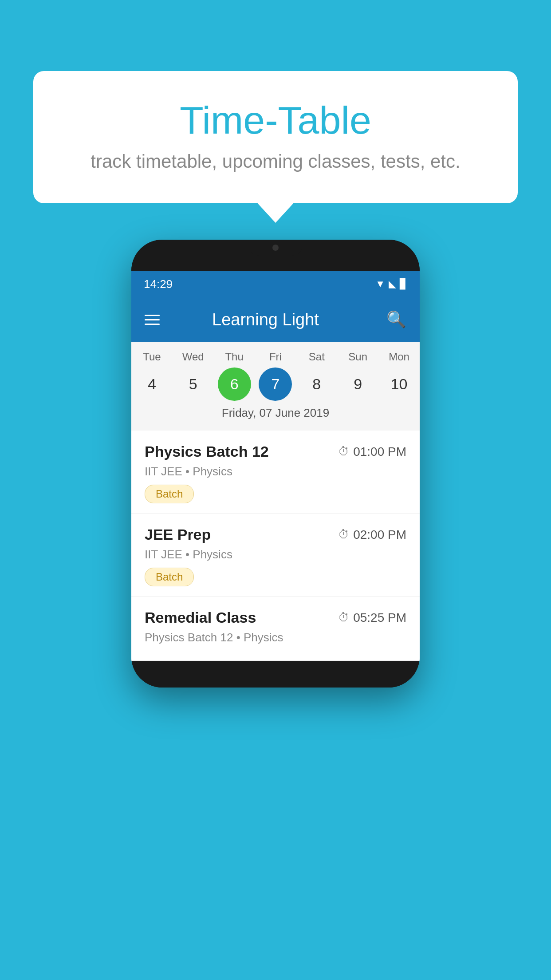  I want to click on front-camera, so click(276, 248).